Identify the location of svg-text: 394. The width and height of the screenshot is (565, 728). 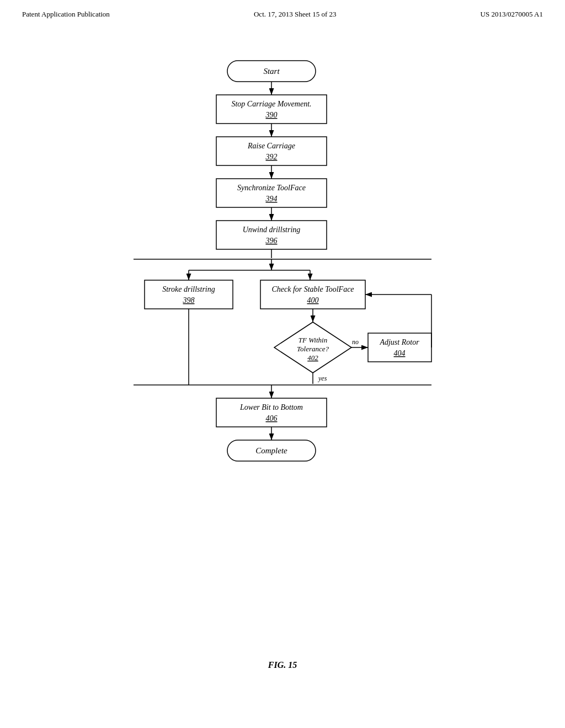
(271, 199).